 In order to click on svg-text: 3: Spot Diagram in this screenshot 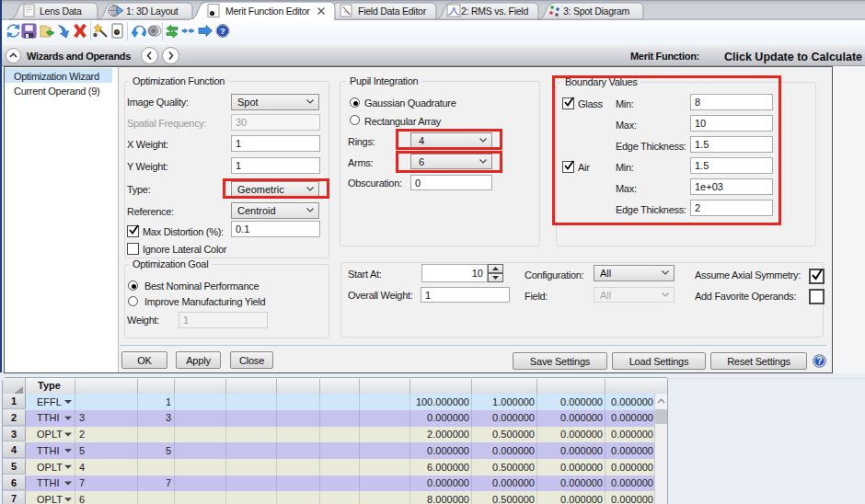, I will do `click(596, 11)`.